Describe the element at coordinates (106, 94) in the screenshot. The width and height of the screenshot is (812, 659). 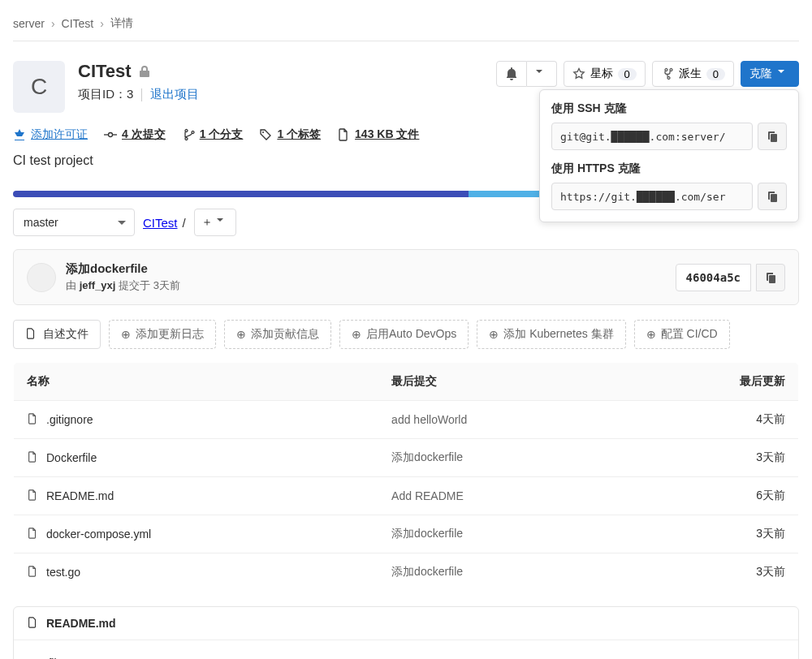
I see `project-id-label: 项目ID：3` at that location.